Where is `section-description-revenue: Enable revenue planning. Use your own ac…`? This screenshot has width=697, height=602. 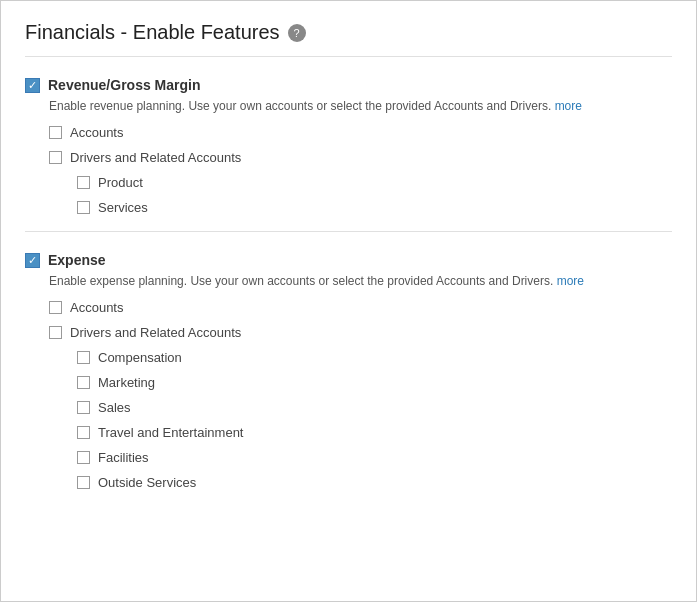
section-description-revenue: Enable revenue planning. Use your own ac… is located at coordinates (360, 106).